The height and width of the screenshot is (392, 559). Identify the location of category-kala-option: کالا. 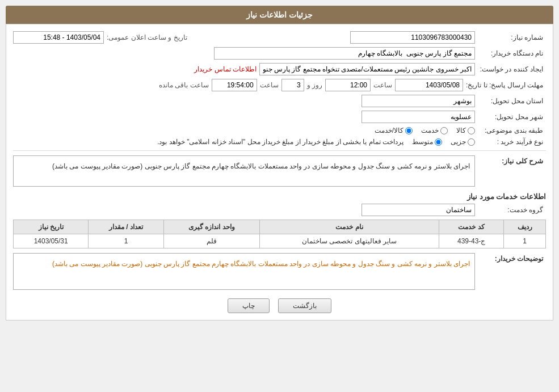
(465, 130).